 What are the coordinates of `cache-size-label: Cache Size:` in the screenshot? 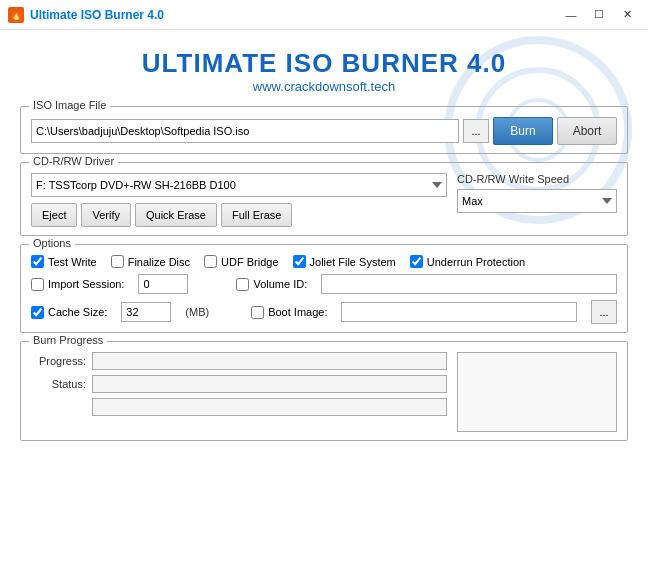 It's located at (78, 312).